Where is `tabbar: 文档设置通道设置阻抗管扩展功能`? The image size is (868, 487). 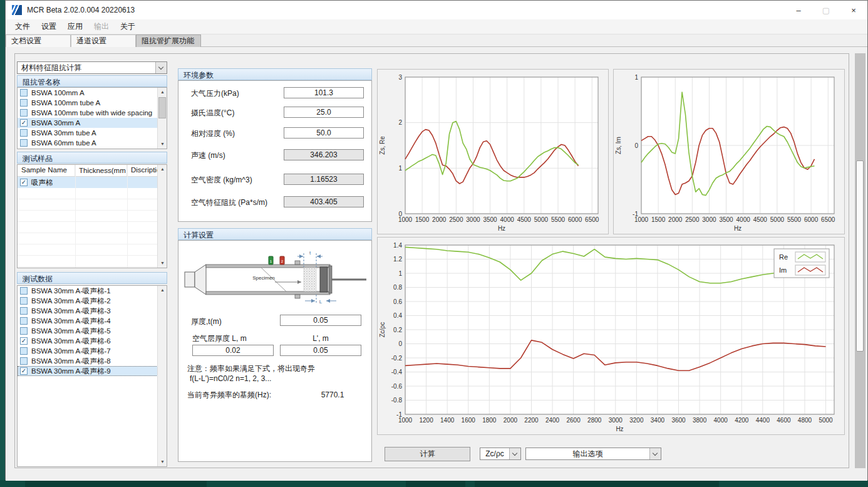
tabbar: 文档设置通道设置阻抗管扩展功能 is located at coordinates (437, 41).